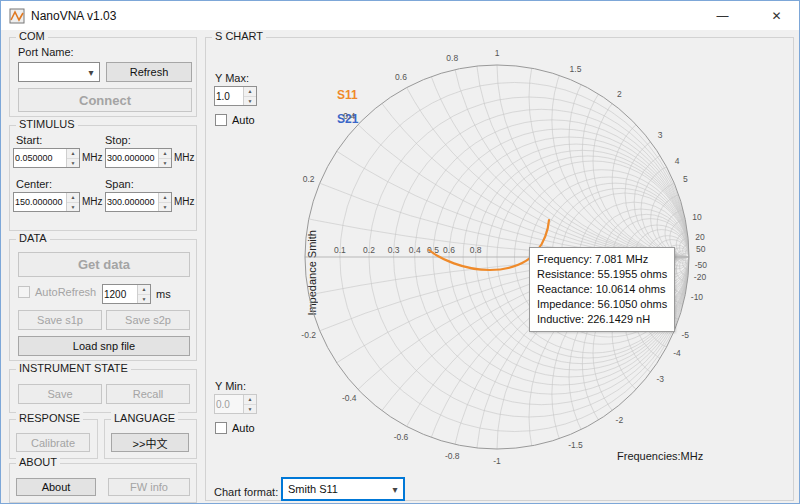  Describe the element at coordinates (250, 409) in the screenshot. I see `ymin-spin-down-icon` at that location.